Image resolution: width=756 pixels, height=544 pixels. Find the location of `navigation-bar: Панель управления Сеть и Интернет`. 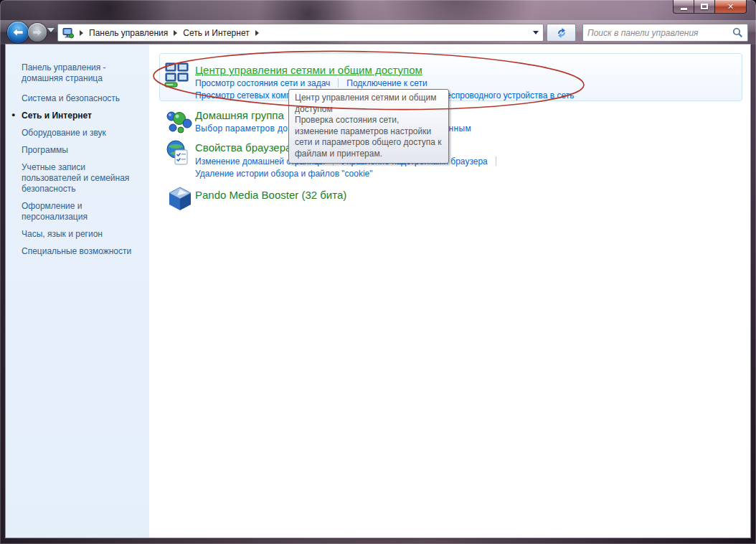

navigation-bar: Панель управления Сеть и Интернет is located at coordinates (378, 32).